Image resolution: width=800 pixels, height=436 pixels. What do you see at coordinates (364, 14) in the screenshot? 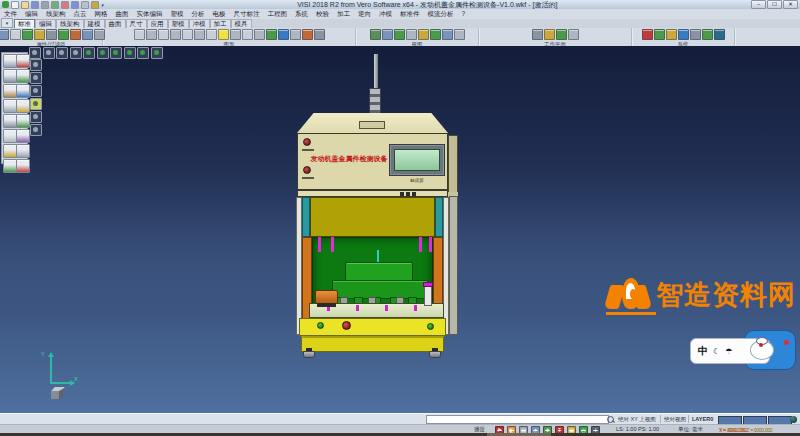
I see `menu-item-15: 逆向` at bounding box center [364, 14].